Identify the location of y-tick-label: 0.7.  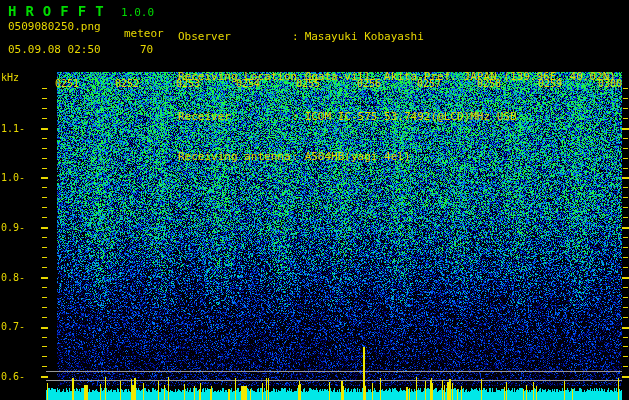
(15, 326).